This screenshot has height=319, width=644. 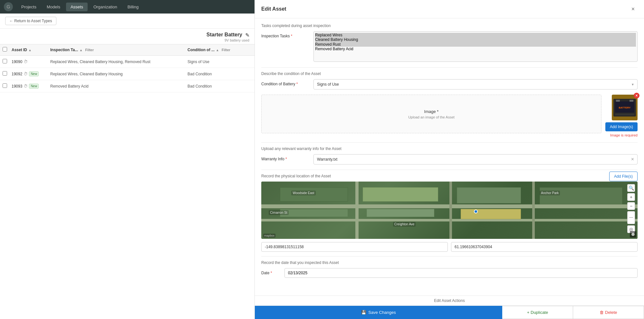 What do you see at coordinates (7, 50) in the screenshot?
I see `select-all-checkbox` at bounding box center [7, 50].